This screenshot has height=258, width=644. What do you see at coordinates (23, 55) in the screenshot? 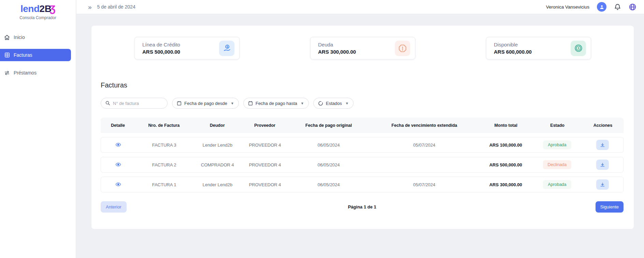
I see `sidebar-item-label: Facturas` at bounding box center [23, 55].